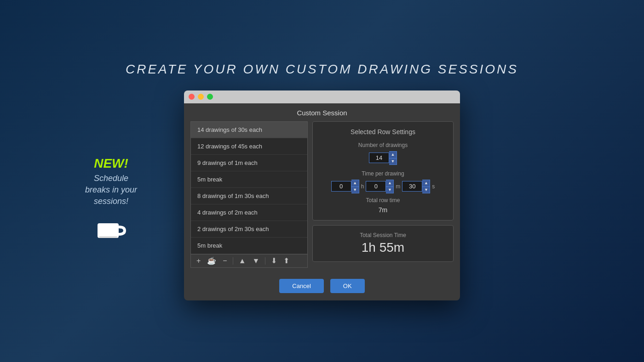  Describe the element at coordinates (286, 261) in the screenshot. I see `export-button: ⬆` at that location.